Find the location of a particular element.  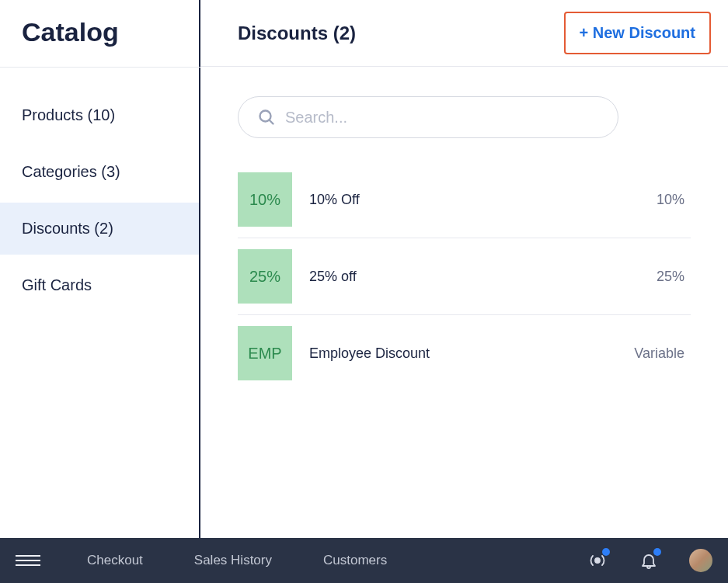

content-header: Discounts (2) + New Discount is located at coordinates (465, 33).